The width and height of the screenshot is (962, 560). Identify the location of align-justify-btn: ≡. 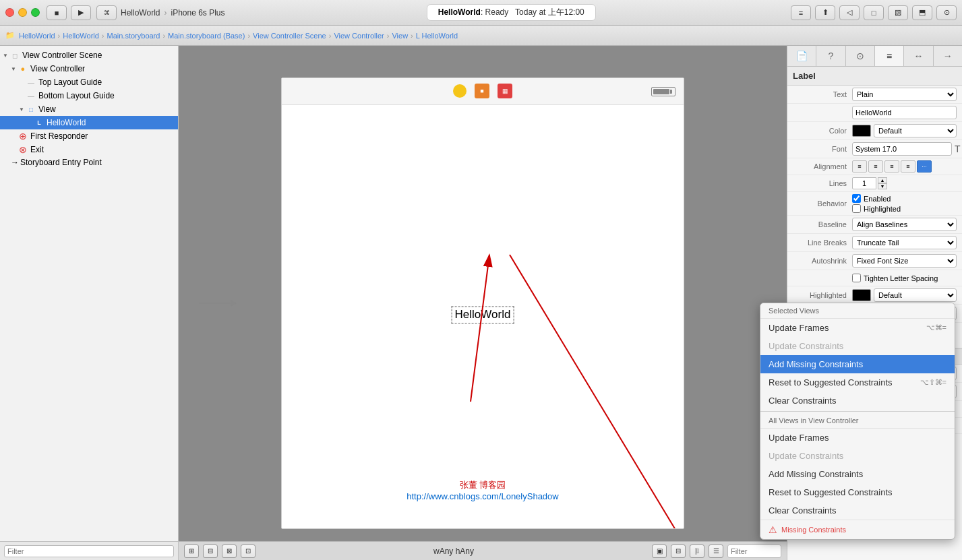
(908, 166).